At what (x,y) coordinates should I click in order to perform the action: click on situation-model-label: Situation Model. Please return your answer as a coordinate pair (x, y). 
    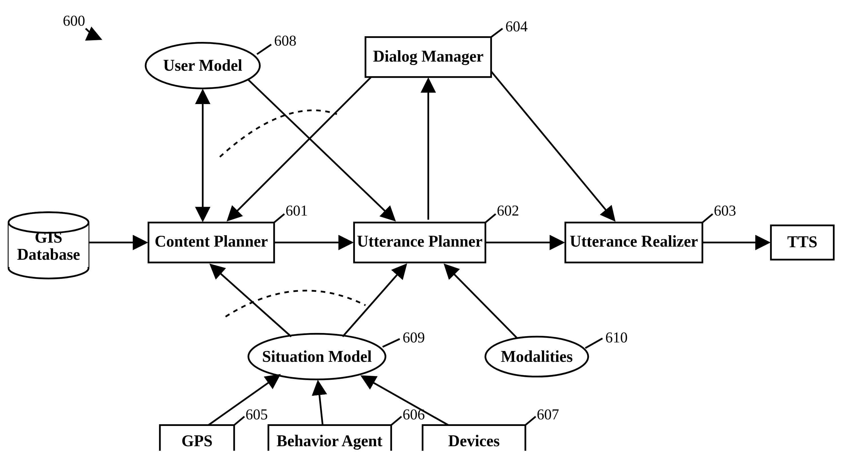
    Looking at the image, I should click on (317, 356).